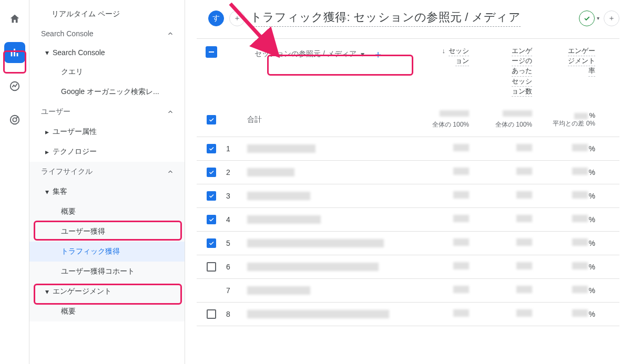 The image size is (631, 364). I want to click on sidebar-item-label: ユーザー獲得コホート, so click(98, 272).